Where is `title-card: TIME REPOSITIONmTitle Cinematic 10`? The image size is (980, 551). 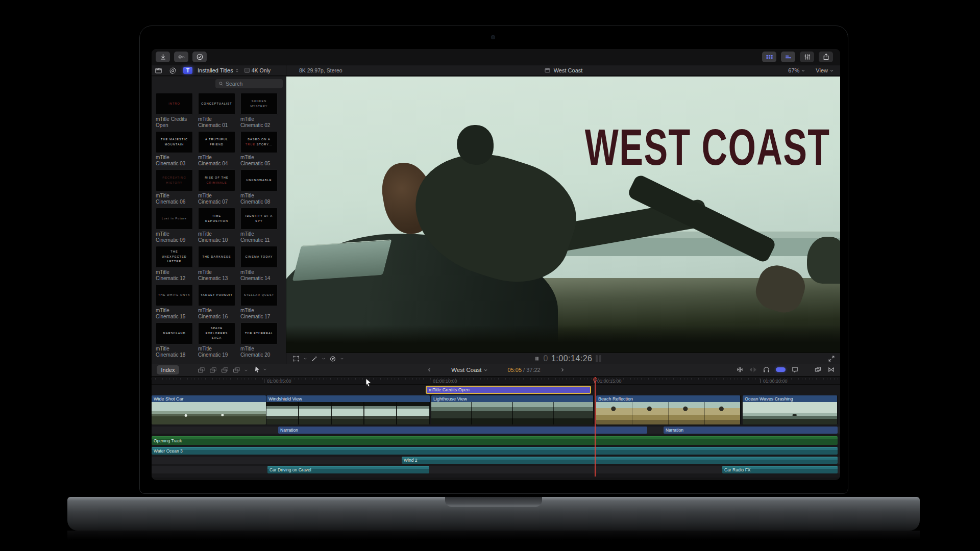 title-card: TIME REPOSITIONmTitle Cinematic 10 is located at coordinates (216, 226).